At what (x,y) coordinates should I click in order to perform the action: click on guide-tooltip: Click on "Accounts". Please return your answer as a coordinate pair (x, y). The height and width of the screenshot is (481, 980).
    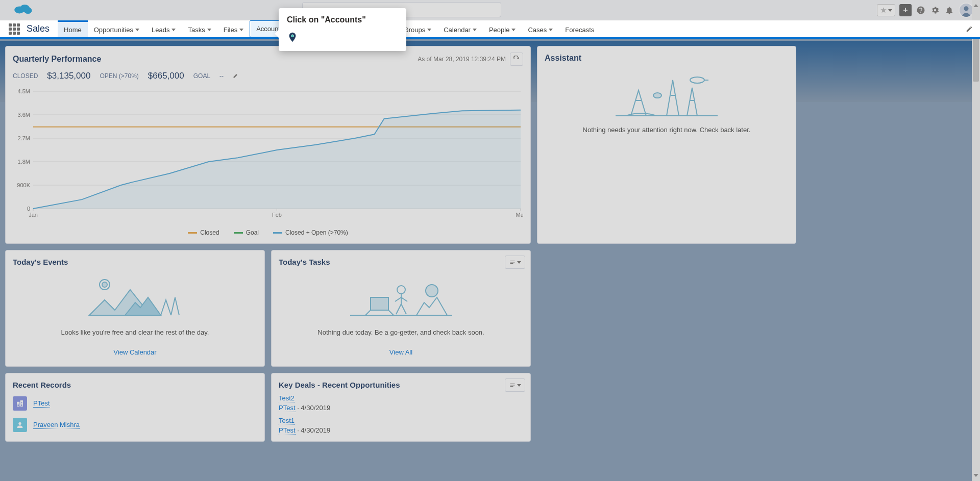
    Looking at the image, I should click on (342, 30).